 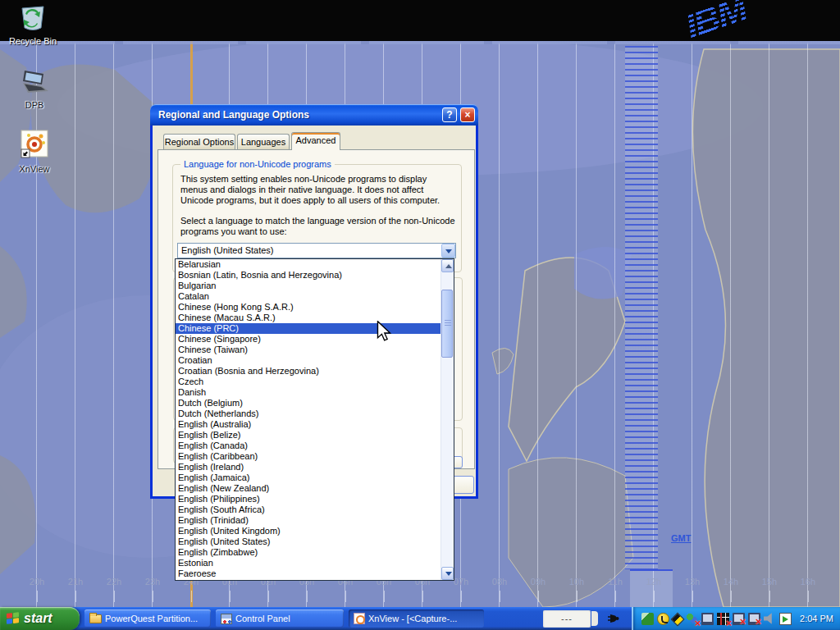 What do you see at coordinates (318, 226) in the screenshot?
I see `select-language-prompt: Select a language to match the language …` at bounding box center [318, 226].